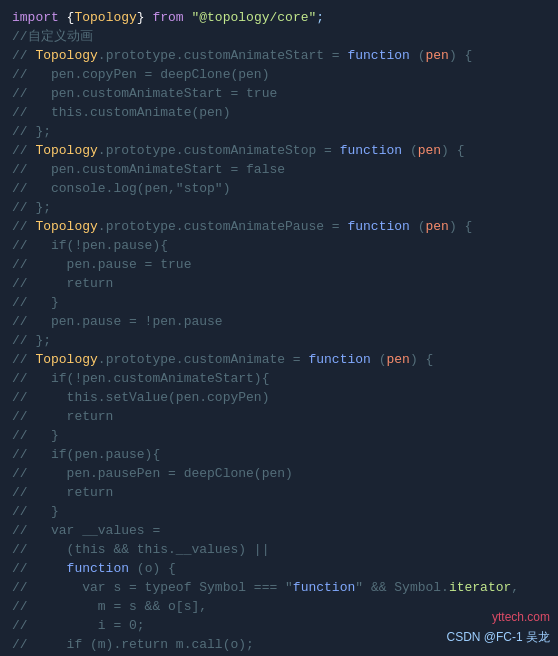  Describe the element at coordinates (279, 94) in the screenshot. I see `code-line-5: // pen.customAnimateStart = true` at that location.